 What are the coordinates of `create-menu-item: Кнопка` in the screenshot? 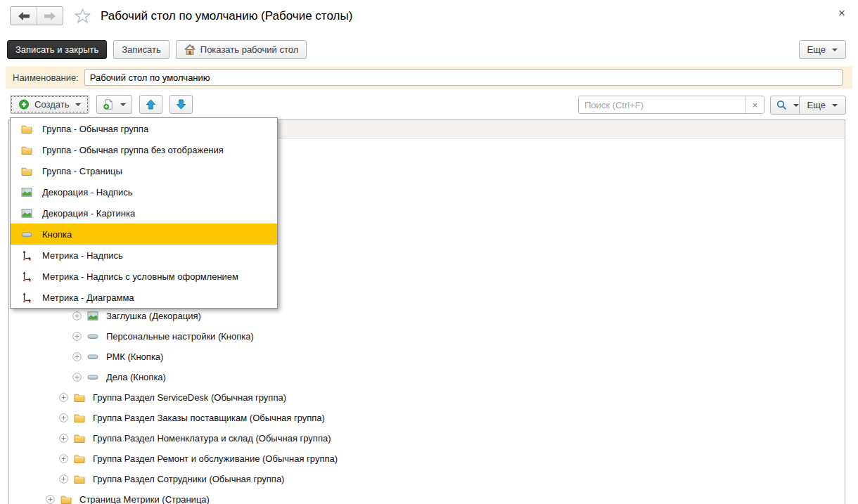 It's located at (143, 234).